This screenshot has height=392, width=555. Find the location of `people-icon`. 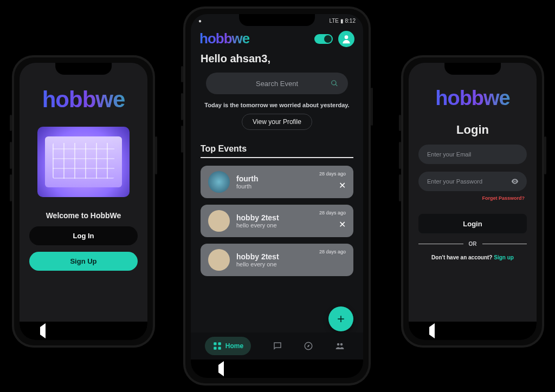

people-icon is located at coordinates (340, 346).